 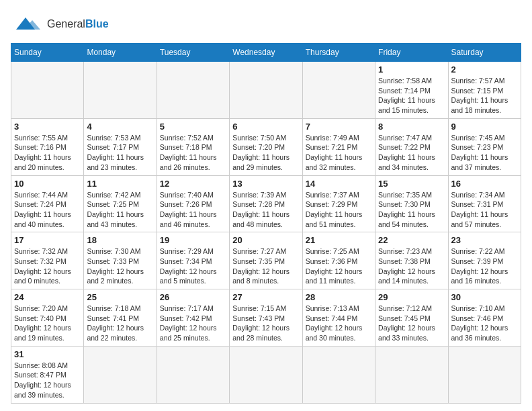 What do you see at coordinates (412, 146) in the screenshot?
I see `calendar-cell: 8Sunrise: 7:47 AMSunset: 7:22 PMDaylight…` at bounding box center [412, 146].